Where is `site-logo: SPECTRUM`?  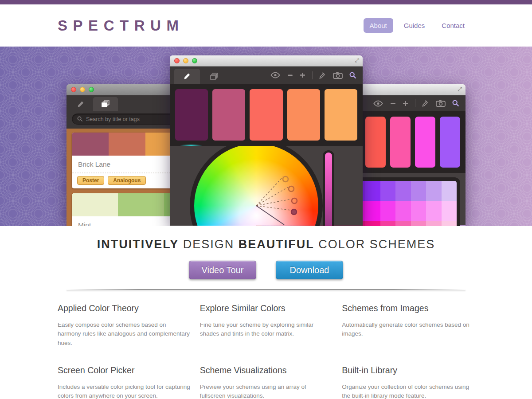
site-logo: SPECTRUM is located at coordinates (121, 26).